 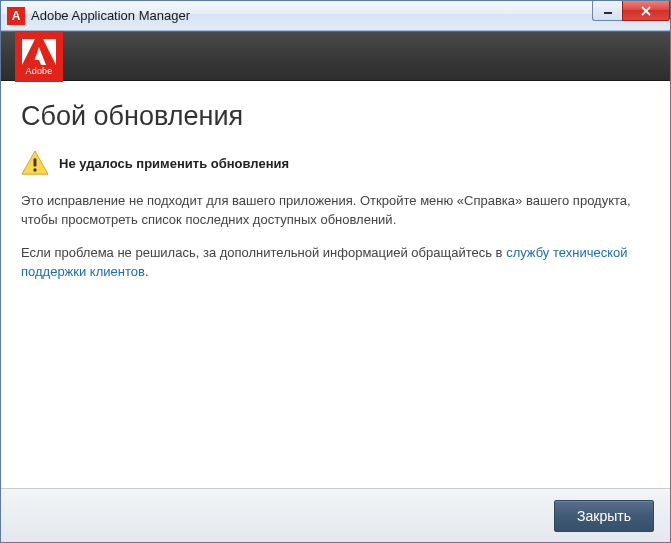 I want to click on close-window-button, so click(x=646, y=11).